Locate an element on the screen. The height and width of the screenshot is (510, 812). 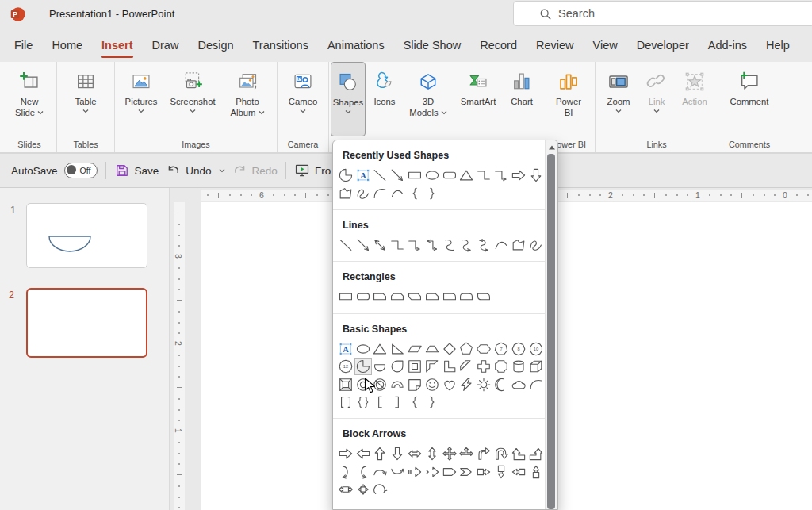
shape-double-brace is located at coordinates (363, 402).